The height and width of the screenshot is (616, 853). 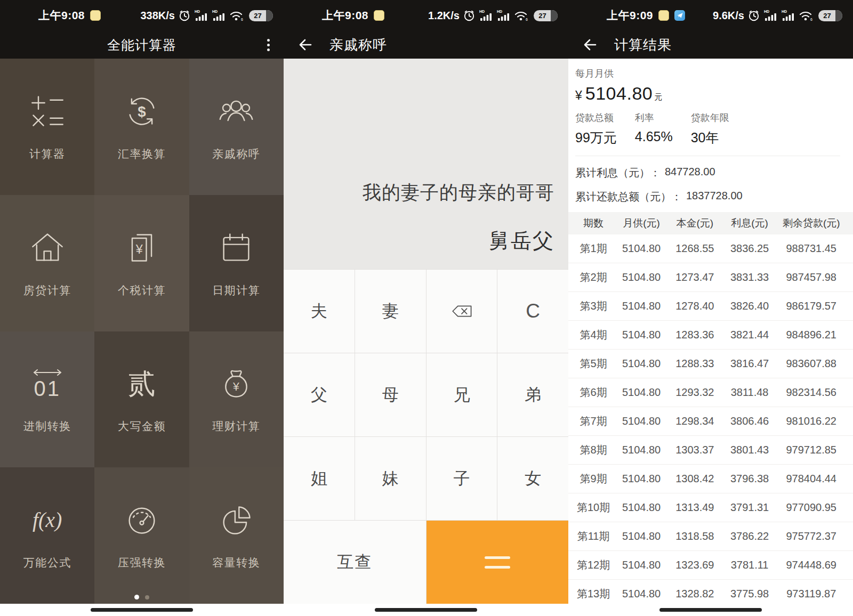 What do you see at coordinates (462, 311) in the screenshot?
I see `key-backspace` at bounding box center [462, 311].